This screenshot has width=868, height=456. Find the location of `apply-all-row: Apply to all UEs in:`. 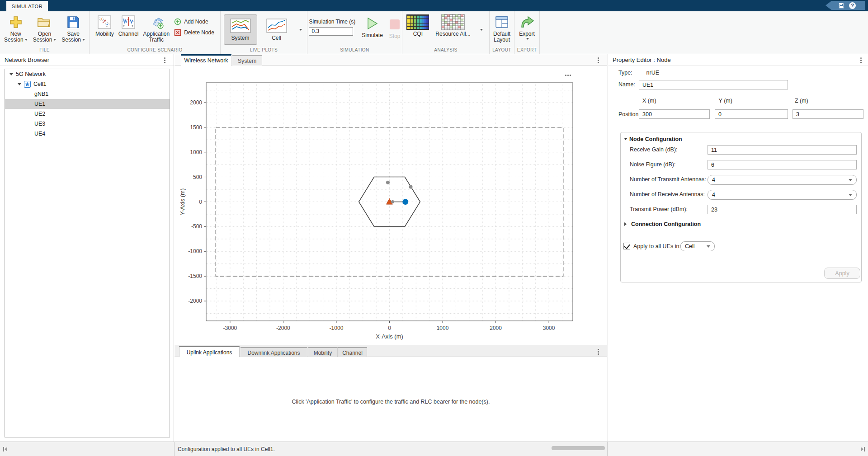

apply-all-row: Apply to all UEs in: is located at coordinates (652, 246).